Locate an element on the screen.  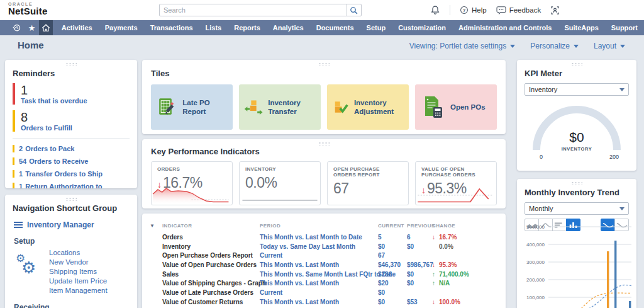
kpi-meter-portlet: KPI Meter Inventory $0 INVENTORY 0 200 is located at coordinates (577, 115).